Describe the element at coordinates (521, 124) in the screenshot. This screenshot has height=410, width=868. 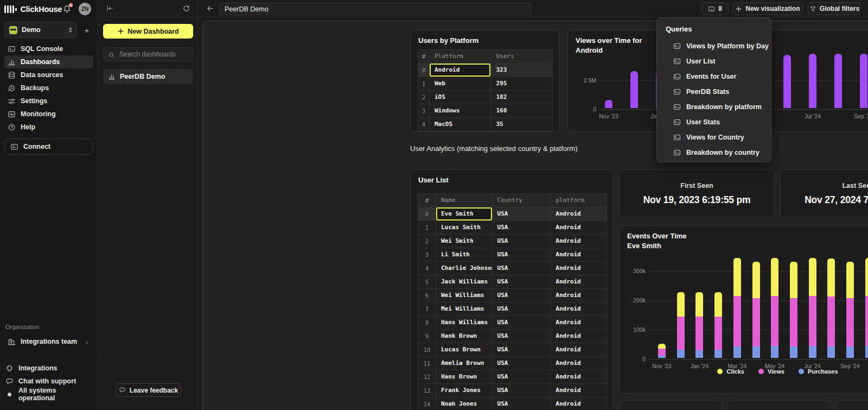
I see `table-cell: 35` at that location.